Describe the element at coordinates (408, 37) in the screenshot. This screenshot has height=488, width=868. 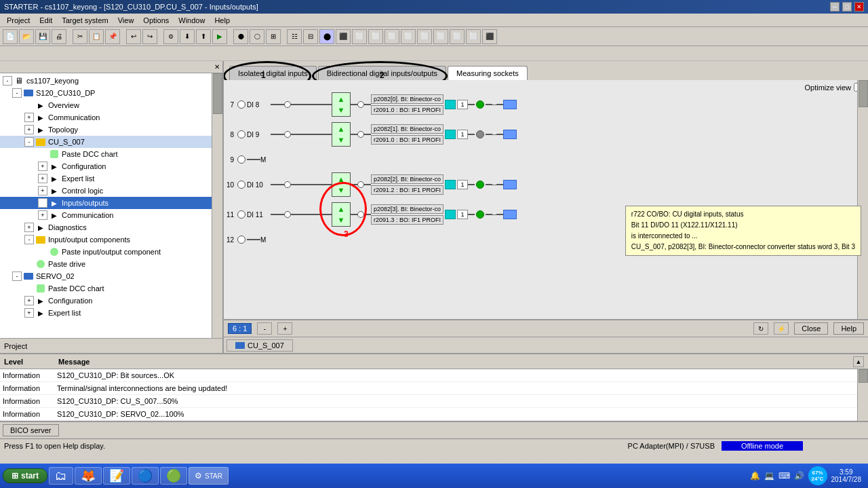
I see `tb-b11: ⬜` at that location.